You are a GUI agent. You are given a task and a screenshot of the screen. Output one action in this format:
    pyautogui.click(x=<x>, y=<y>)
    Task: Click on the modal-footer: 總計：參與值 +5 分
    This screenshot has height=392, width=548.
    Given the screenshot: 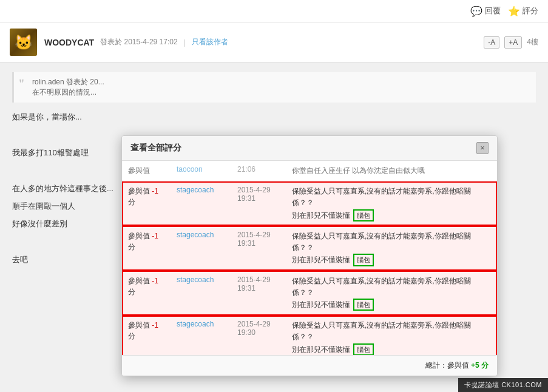 What is the action you would take?
    pyautogui.click(x=310, y=365)
    